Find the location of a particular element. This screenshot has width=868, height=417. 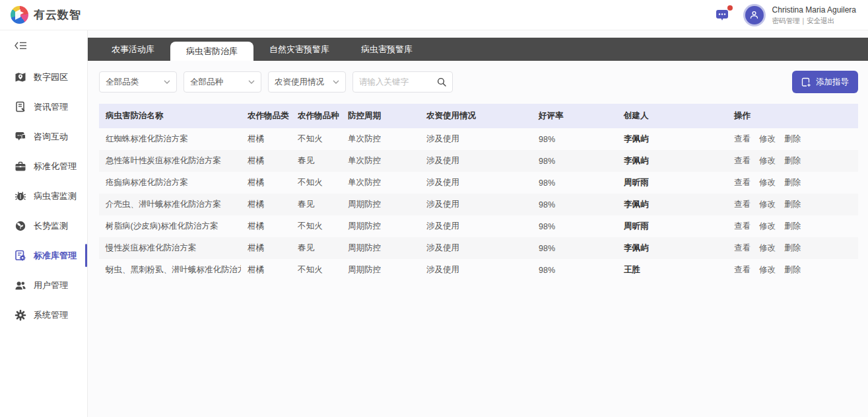

usage-select: 农资使用情况 is located at coordinates (307, 82).